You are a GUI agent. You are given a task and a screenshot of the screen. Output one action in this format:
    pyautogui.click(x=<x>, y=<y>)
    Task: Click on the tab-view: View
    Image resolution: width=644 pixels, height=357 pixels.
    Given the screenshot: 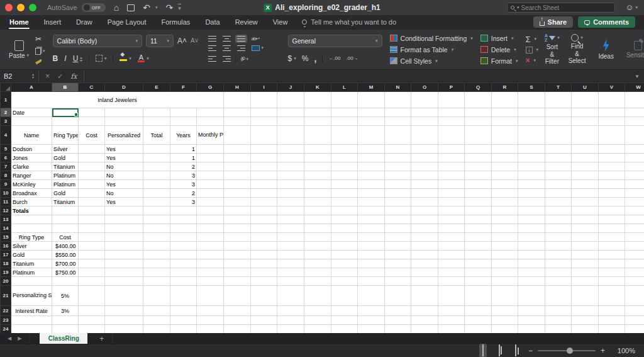 What is the action you would take?
    pyautogui.click(x=280, y=22)
    